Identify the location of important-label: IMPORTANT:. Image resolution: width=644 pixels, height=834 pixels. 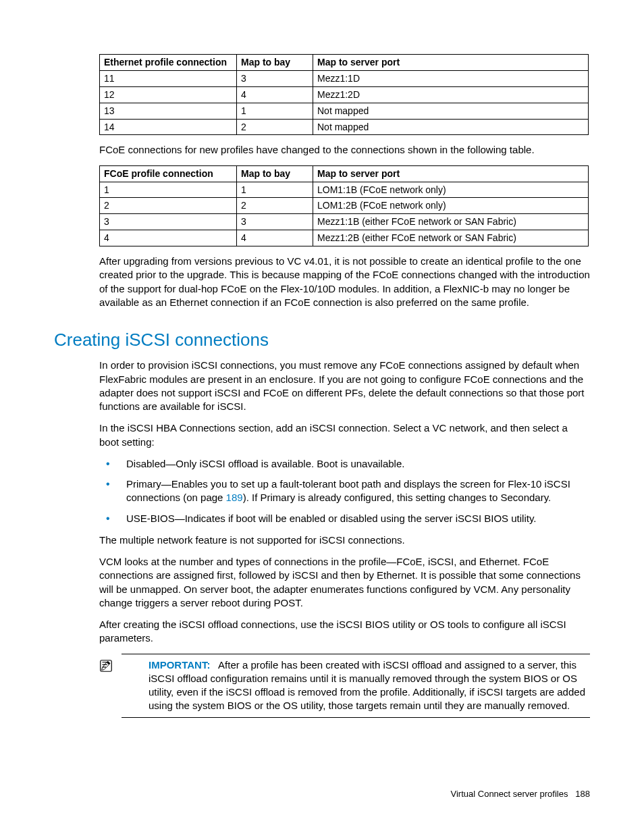
(180, 664).